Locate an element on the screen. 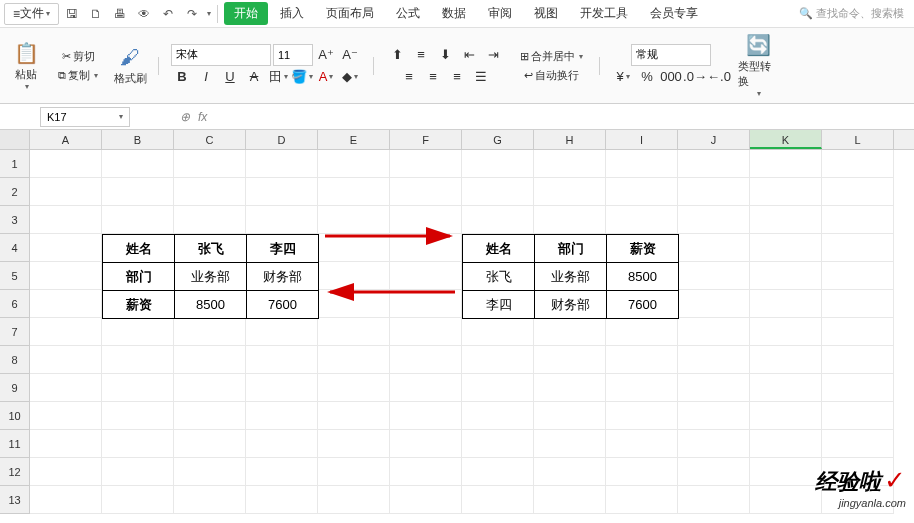 The height and width of the screenshot is (523, 914). indent-left-icon: ⇤ is located at coordinates (469, 55).